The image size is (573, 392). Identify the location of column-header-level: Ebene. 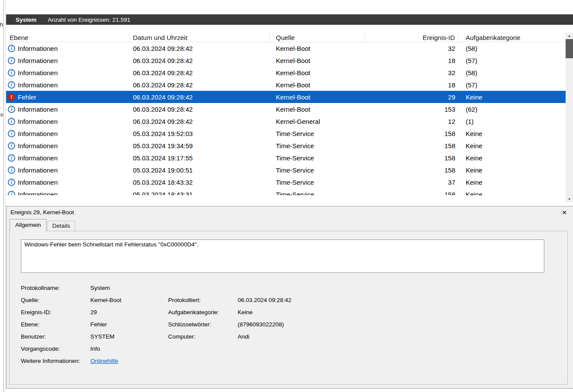
(68, 37).